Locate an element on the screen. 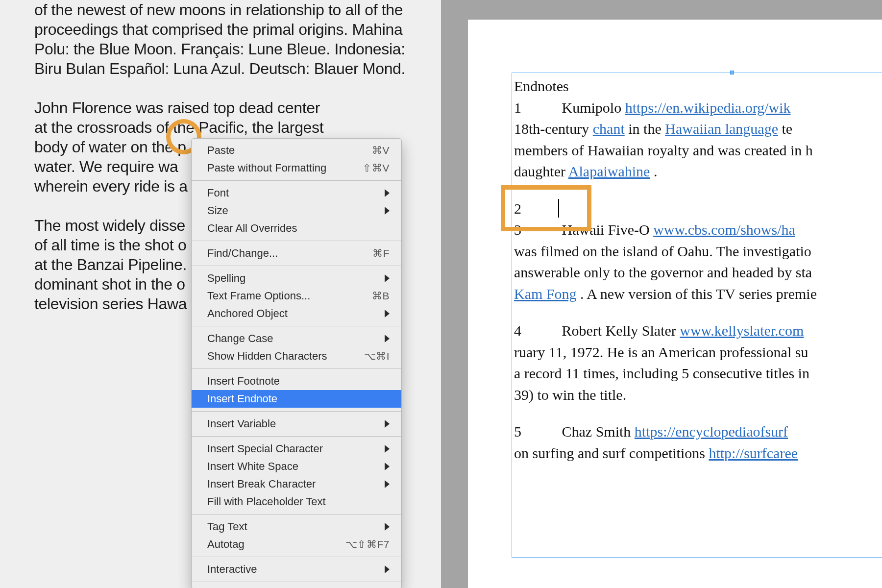 This screenshot has width=882, height=588. body-line: water. We require wa is located at coordinates (106, 167).